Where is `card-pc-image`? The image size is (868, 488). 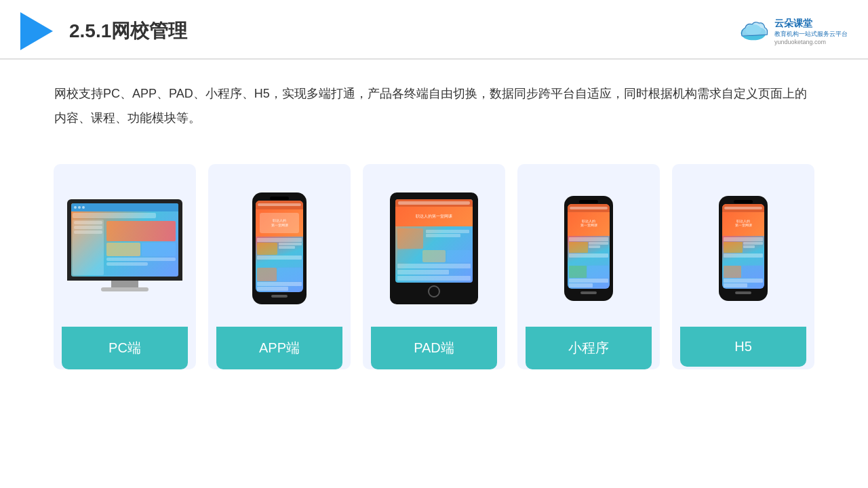 card-pc-image is located at coordinates (125, 248).